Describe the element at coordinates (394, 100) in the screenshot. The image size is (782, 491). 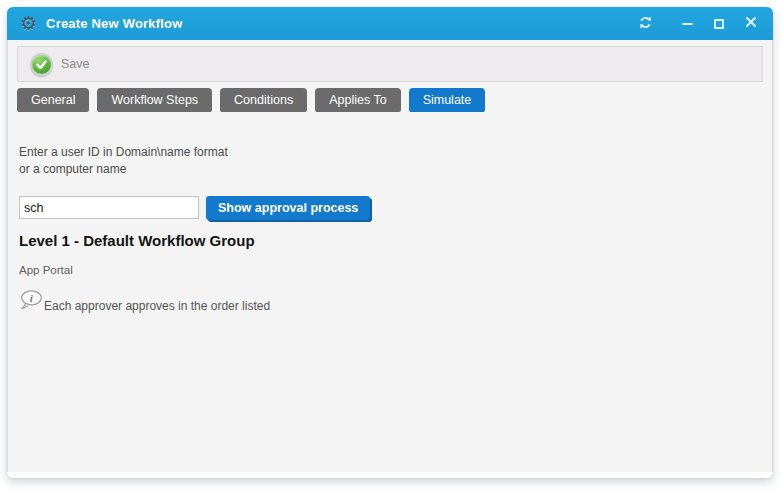
I see `tab-bar: General Workflow Steps Conditions Applie…` at that location.